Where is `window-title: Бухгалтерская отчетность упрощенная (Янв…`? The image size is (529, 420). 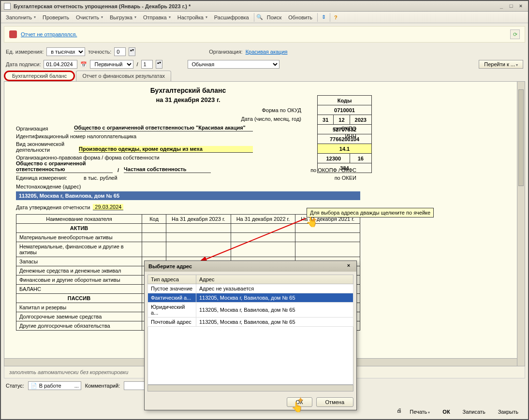
window-title: Бухгалтерская отчетность упрощенная (Янв… is located at coordinates (255, 6).